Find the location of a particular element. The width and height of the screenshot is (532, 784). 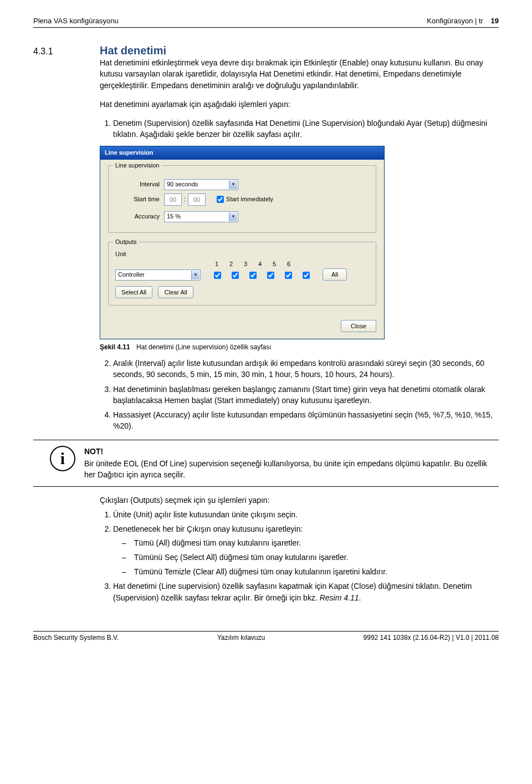

footer-center: Yazılım kılavuzu is located at coordinates (241, 638).